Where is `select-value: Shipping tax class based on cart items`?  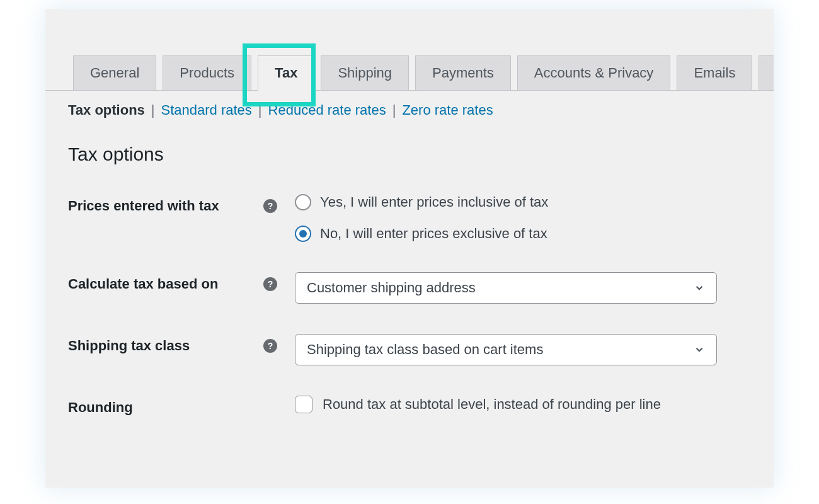 select-value: Shipping tax class based on cart items is located at coordinates (425, 350).